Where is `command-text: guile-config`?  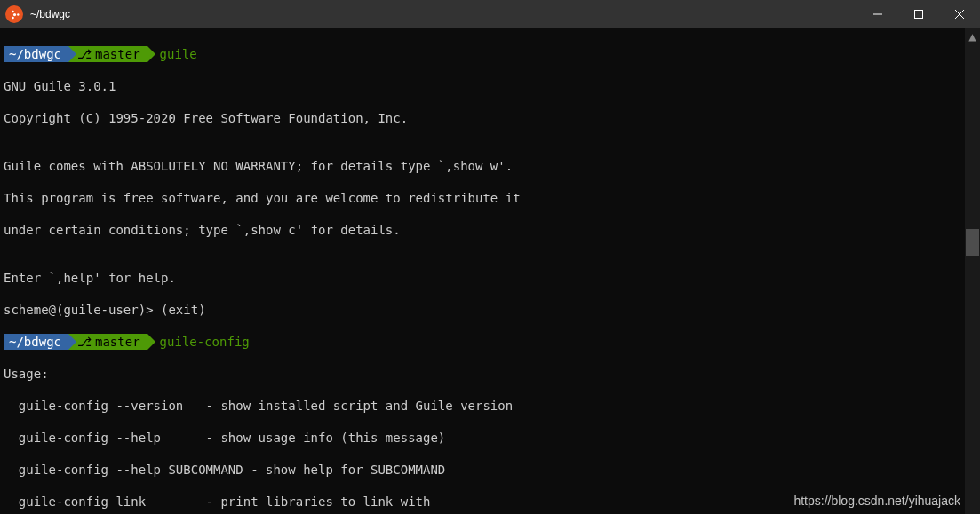 command-text: guile-config is located at coordinates (204, 342).